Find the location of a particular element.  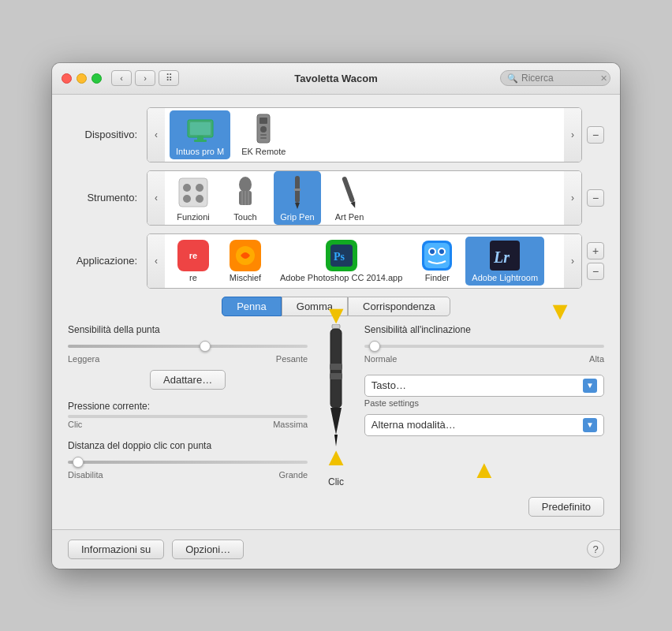

remote-label: EK Remote is located at coordinates (263, 151).